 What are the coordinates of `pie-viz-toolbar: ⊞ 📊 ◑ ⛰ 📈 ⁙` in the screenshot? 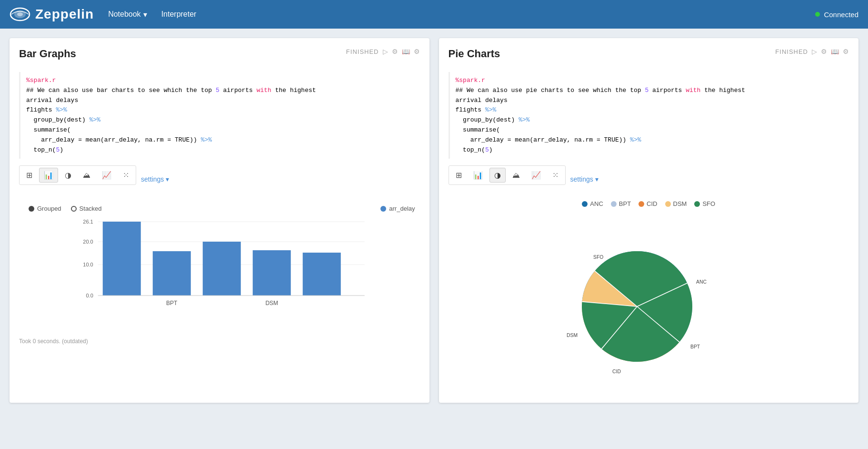 It's located at (507, 175).